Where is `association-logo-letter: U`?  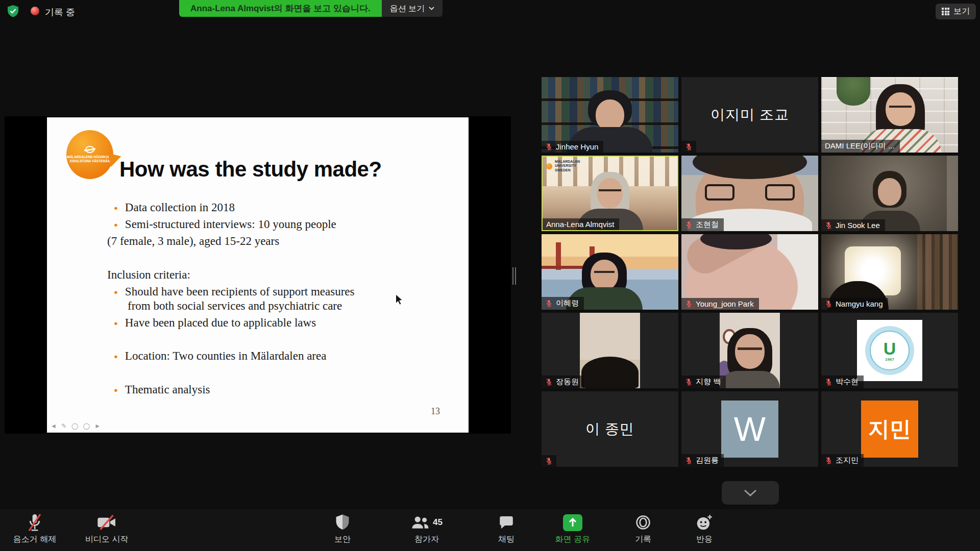
association-logo-letter: U is located at coordinates (890, 348).